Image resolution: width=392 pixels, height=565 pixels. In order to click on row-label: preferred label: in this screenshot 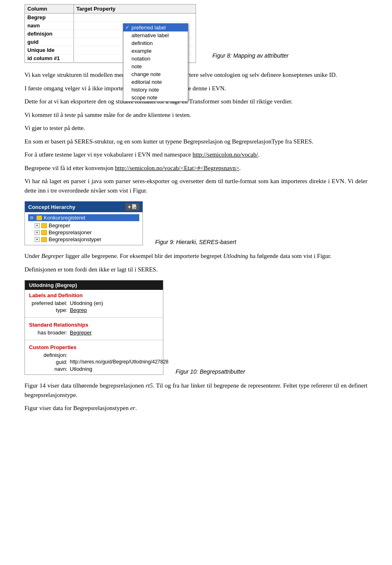, I will do `click(49, 303)`.